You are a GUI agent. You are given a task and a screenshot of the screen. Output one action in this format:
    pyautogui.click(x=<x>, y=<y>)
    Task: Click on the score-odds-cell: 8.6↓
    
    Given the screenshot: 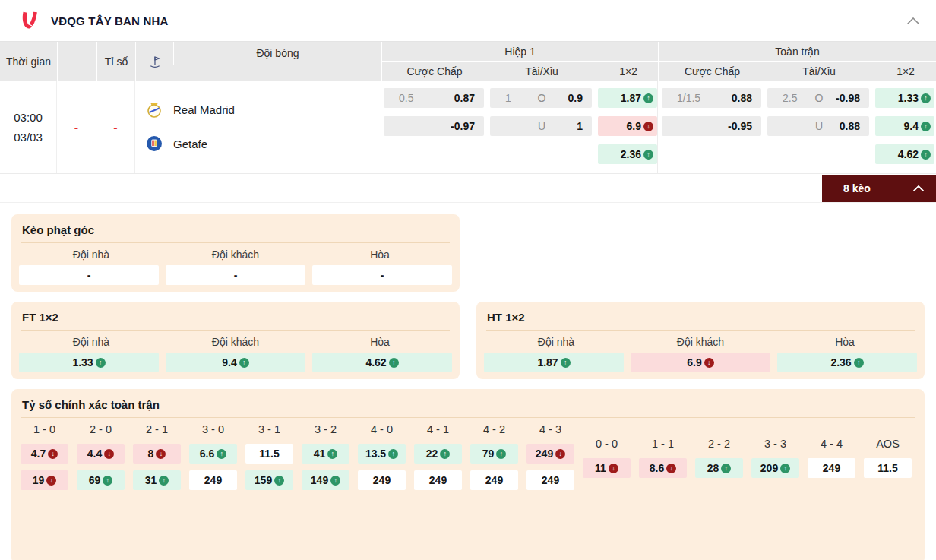 What is the action you would take?
    pyautogui.click(x=662, y=468)
    